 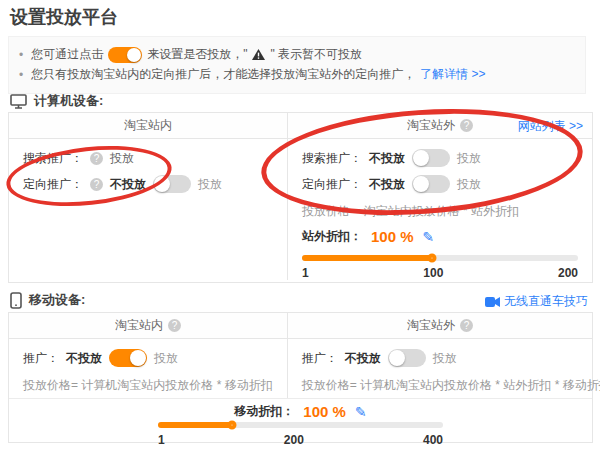 What do you see at coordinates (148, 368) in the screenshot?
I see `mobile-inside-cell: 推广： 不投放 投放 投放价格= 计算机淘宝站内投放价格 * 移动折扣` at bounding box center [148, 368].